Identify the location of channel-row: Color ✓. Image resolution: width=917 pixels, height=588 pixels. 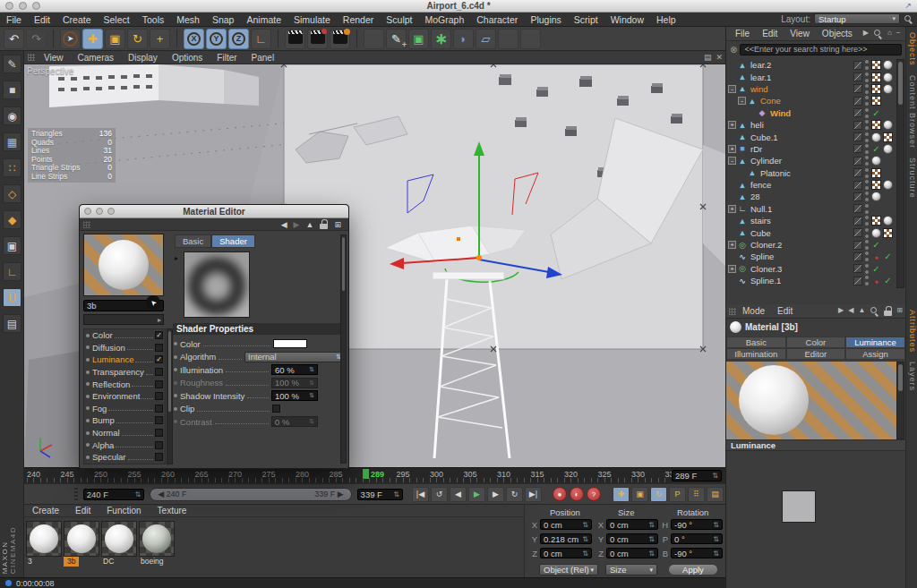
(124, 336).